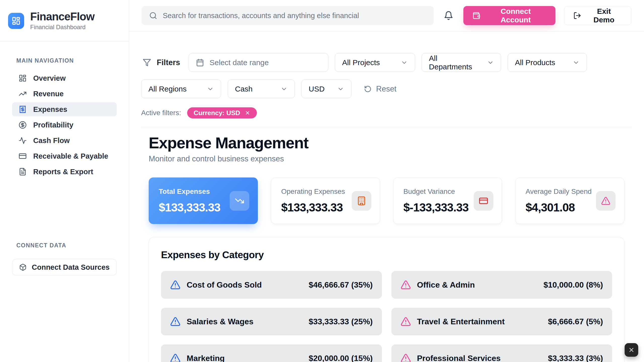  Describe the element at coordinates (631, 350) in the screenshot. I see `widget-close-button` at that location.